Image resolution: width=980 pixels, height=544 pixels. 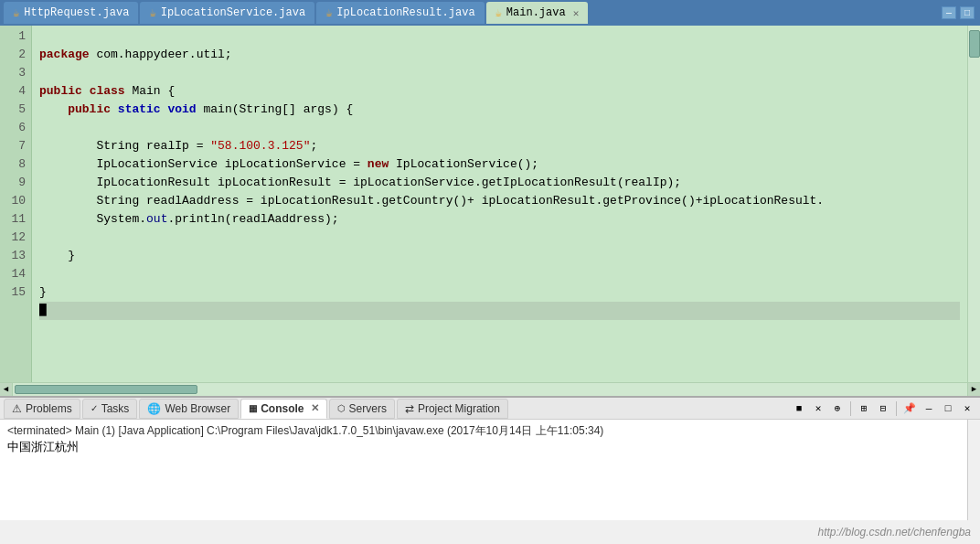 I want to click on minimize-button: —, so click(x=949, y=13).